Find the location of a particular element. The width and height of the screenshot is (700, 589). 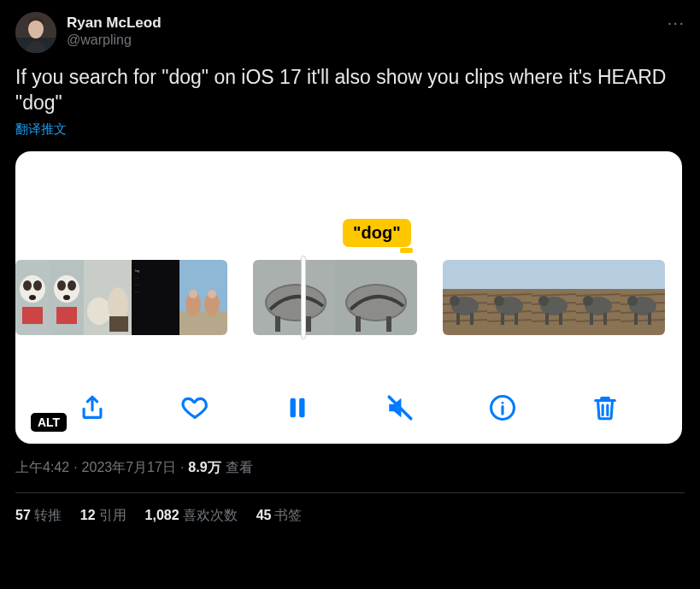

media-toolbar is located at coordinates (349, 408).